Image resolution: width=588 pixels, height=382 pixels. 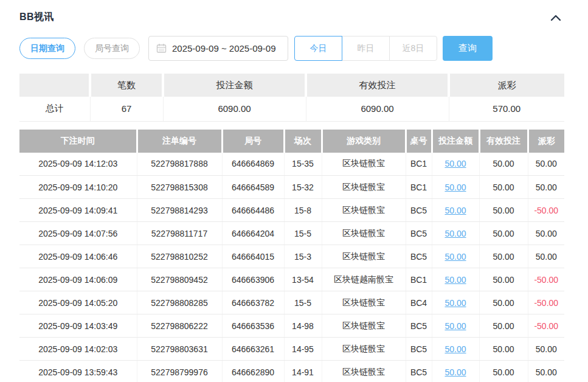 What do you see at coordinates (78, 371) in the screenshot?
I see `cell-bet-time: 2025-09-09 13:59:43` at bounding box center [78, 371].